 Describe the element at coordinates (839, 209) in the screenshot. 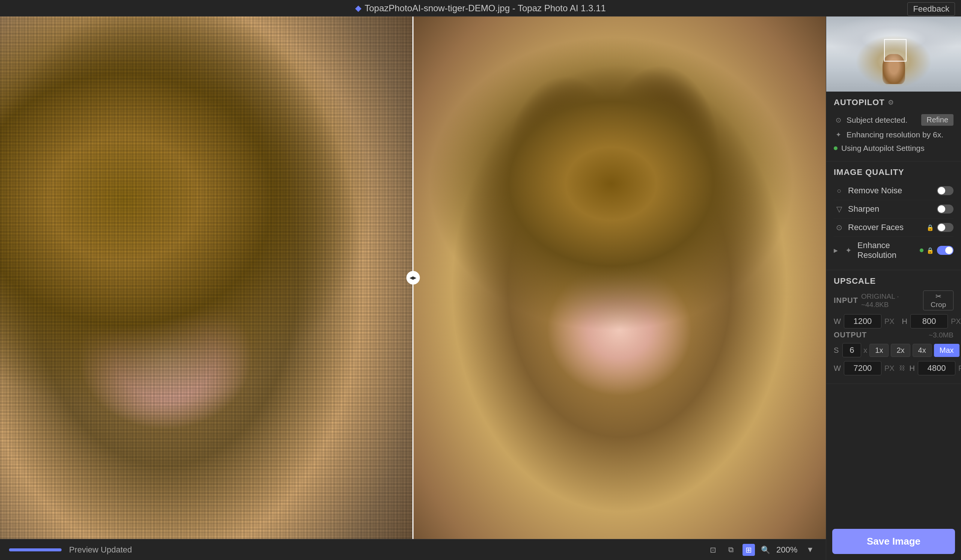

I see `sharpen-icon: ▽` at that location.